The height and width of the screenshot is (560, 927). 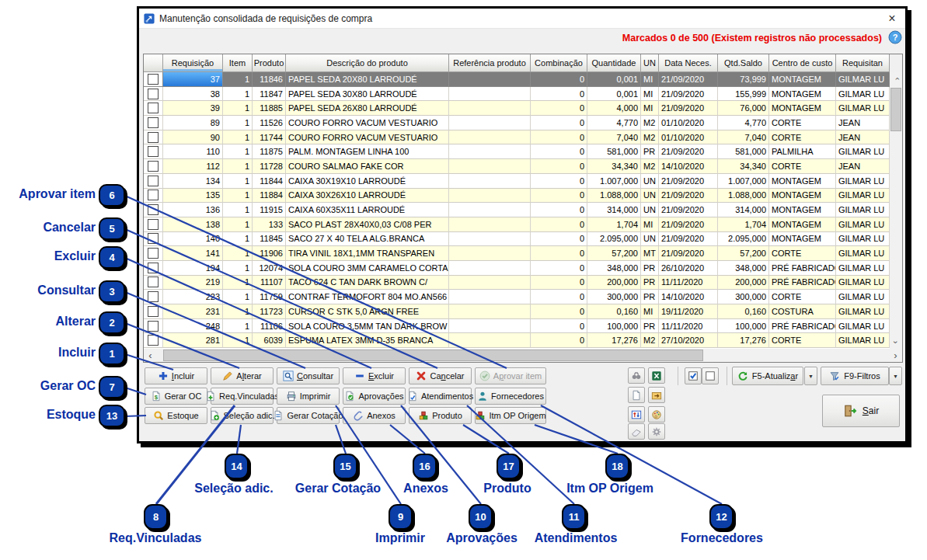 What do you see at coordinates (897, 79) in the screenshot?
I see `scroll-up-icon: ›` at bounding box center [897, 79].